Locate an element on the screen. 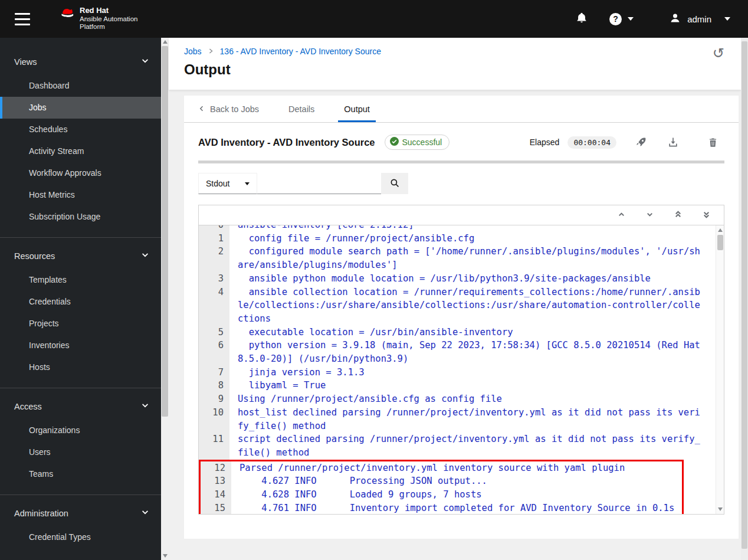 The height and width of the screenshot is (560, 748). sidebar-item-subscription-usage: Subscription Usage is located at coordinates (80, 217).